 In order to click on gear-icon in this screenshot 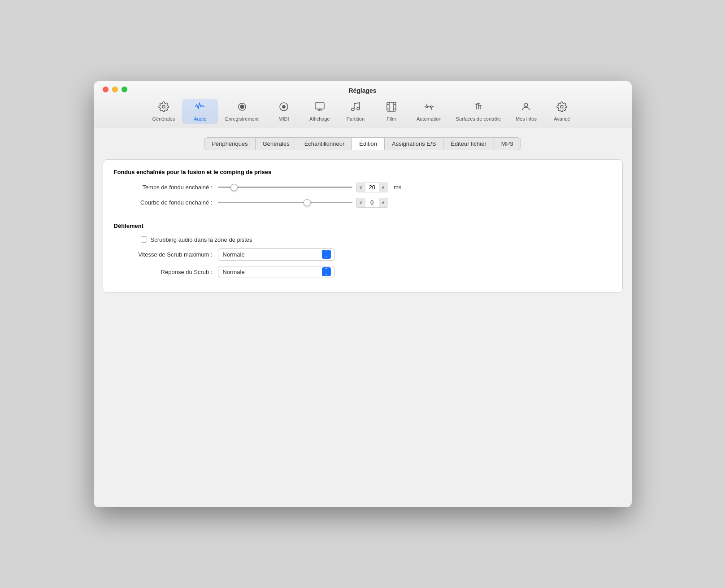, I will do `click(164, 108)`.